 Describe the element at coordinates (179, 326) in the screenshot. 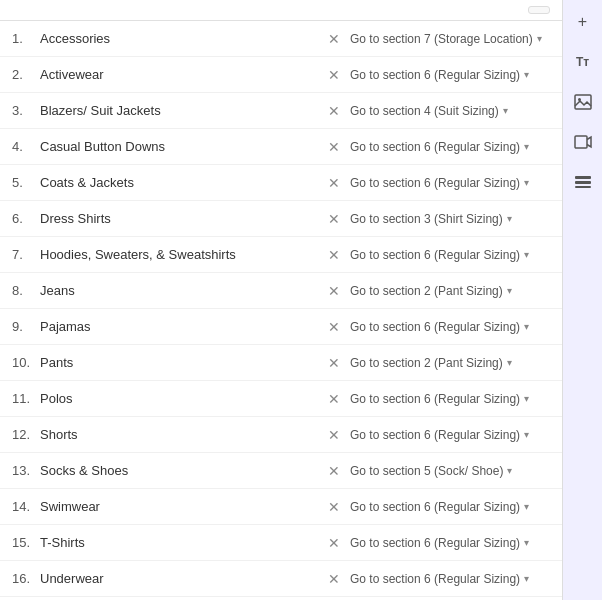

I see `item-name: Pajamas` at that location.